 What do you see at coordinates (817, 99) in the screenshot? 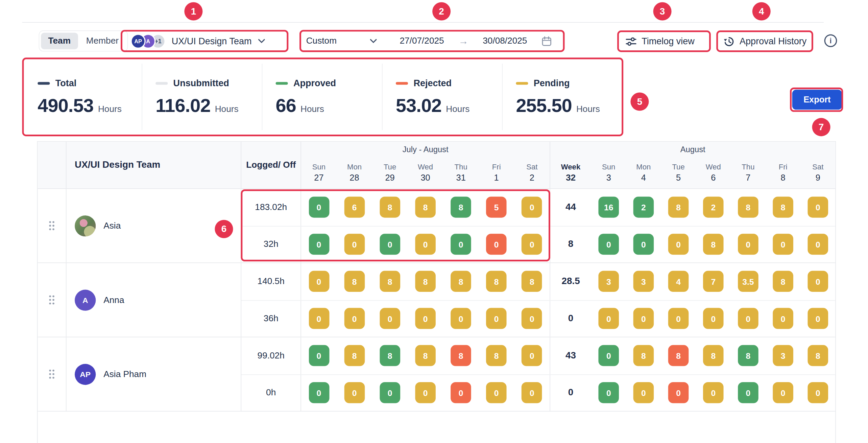
I see `export-button: Export` at bounding box center [817, 99].